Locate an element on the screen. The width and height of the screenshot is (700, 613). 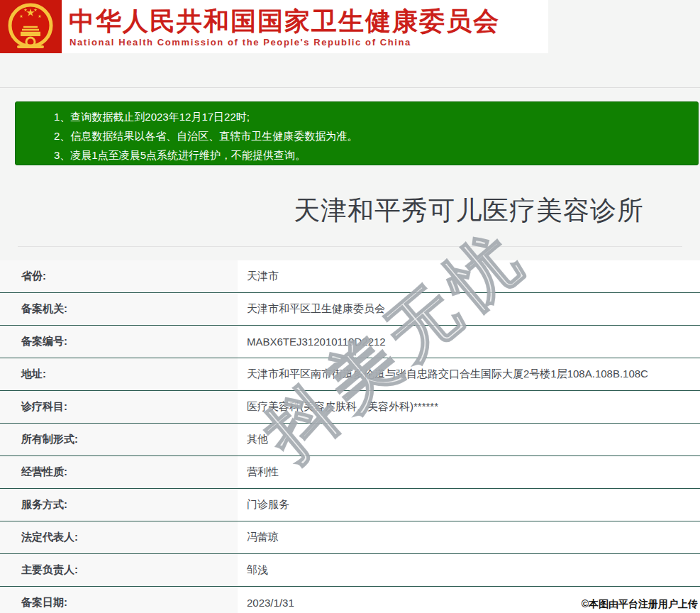
record-row: 主要负责人:邹浅 is located at coordinates (350, 570).